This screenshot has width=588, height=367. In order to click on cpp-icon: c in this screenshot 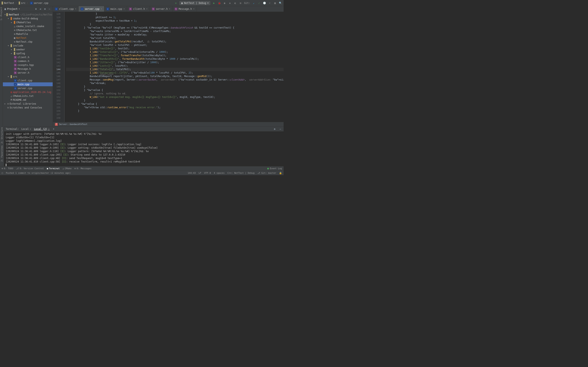, I will do `click(15, 81)`.